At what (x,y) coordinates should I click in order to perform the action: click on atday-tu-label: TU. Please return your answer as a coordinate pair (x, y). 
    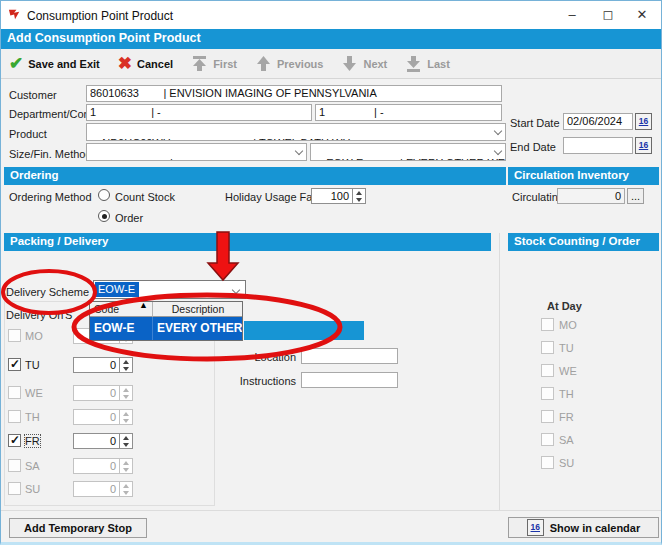
    Looking at the image, I should click on (566, 348).